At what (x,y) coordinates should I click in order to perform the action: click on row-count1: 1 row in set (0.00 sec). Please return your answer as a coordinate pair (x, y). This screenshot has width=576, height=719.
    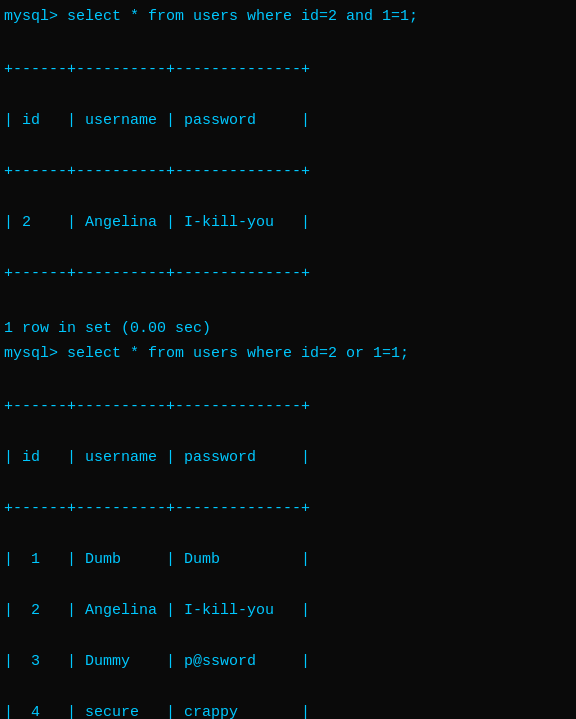
    Looking at the image, I should click on (288, 328).